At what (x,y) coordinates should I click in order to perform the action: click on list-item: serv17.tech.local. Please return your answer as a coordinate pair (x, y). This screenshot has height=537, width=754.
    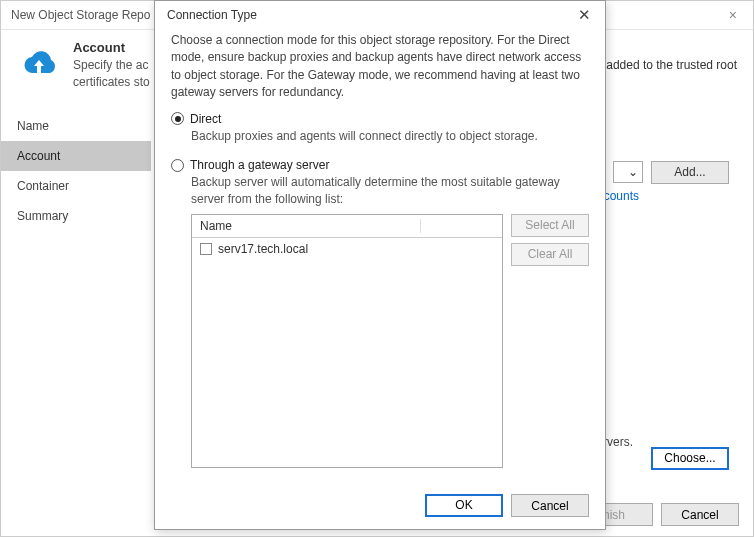
    Looking at the image, I should click on (347, 249).